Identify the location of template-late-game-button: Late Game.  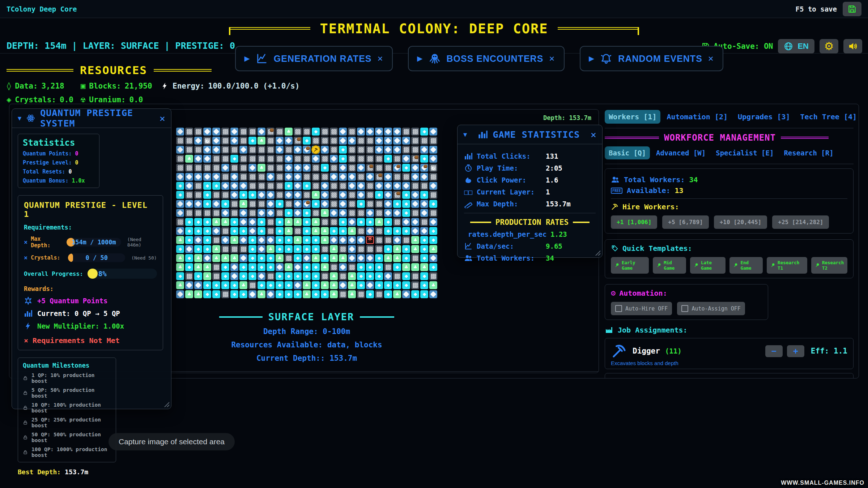
(708, 265).